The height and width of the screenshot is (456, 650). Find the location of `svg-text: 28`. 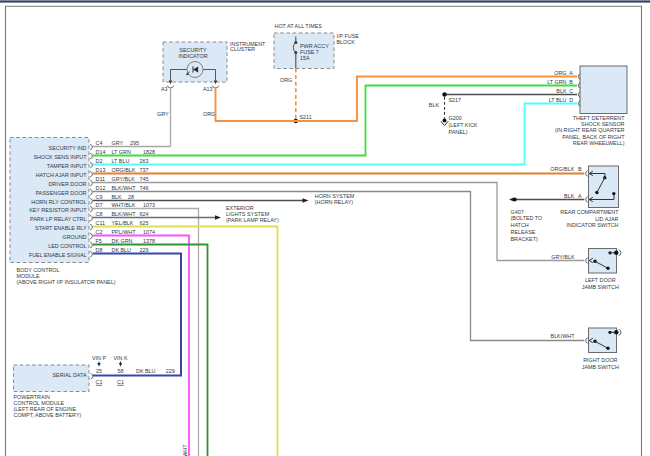

svg-text: 28 is located at coordinates (131, 197).